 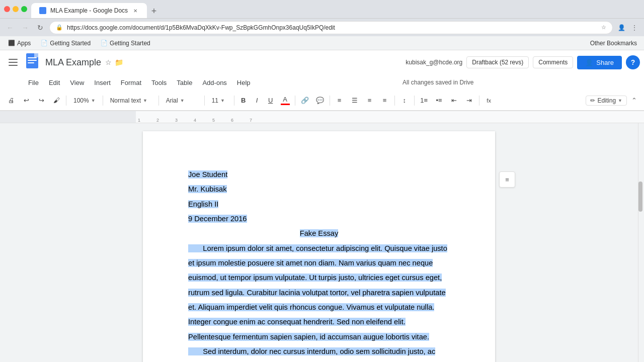 What do you see at coordinates (182, 101) in the screenshot?
I see `font-dropdown: Arial ▼` at bounding box center [182, 101].